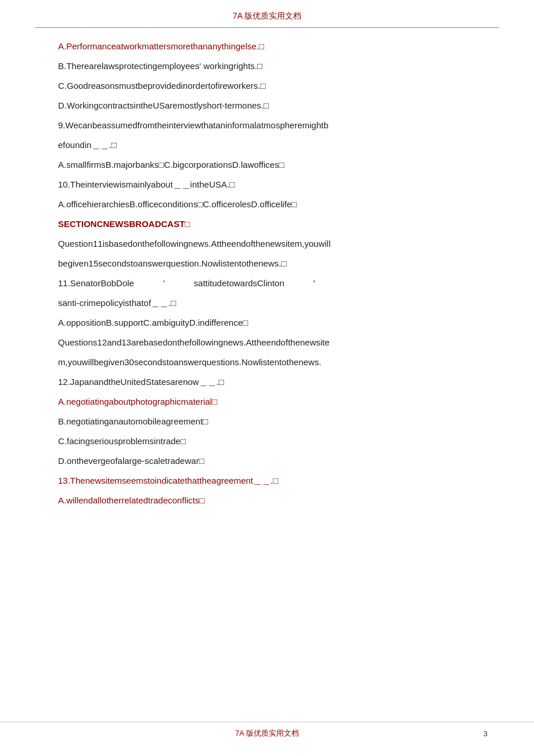  What do you see at coordinates (267, 165) in the screenshot?
I see `line-abcd-firms: A.smallfirmsB.majorbanks□C.bigcorporatio…` at bounding box center [267, 165].